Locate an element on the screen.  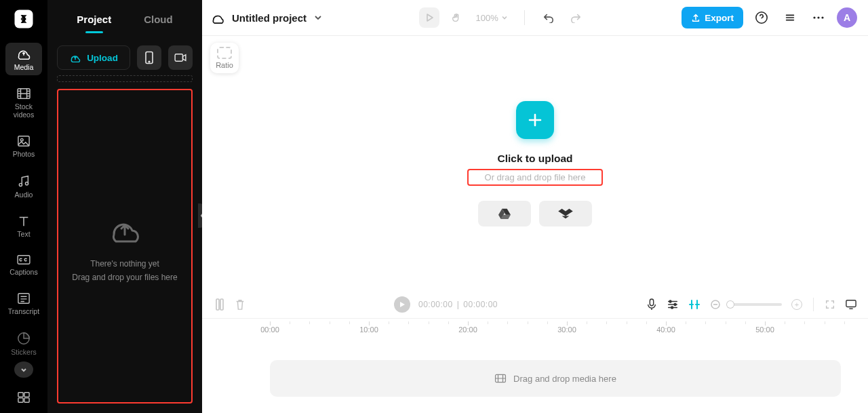
topbar-right: Export A is located at coordinates (769, 18).